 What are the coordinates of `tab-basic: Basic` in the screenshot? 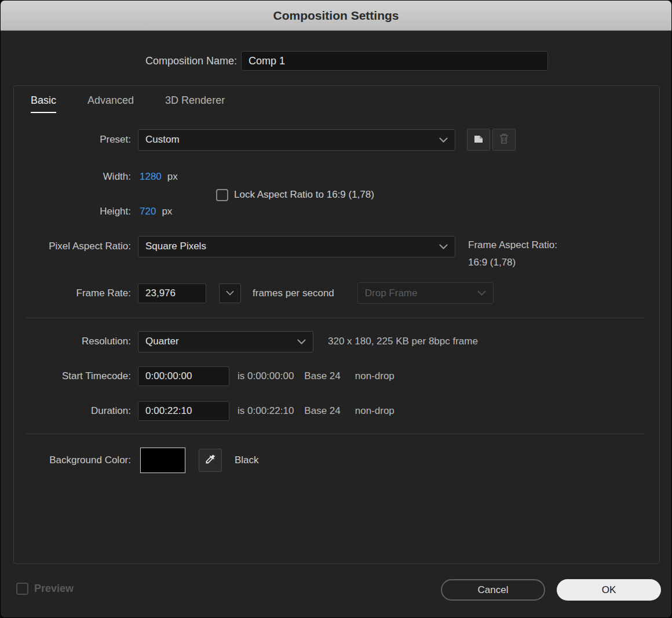 It's located at (43, 104).